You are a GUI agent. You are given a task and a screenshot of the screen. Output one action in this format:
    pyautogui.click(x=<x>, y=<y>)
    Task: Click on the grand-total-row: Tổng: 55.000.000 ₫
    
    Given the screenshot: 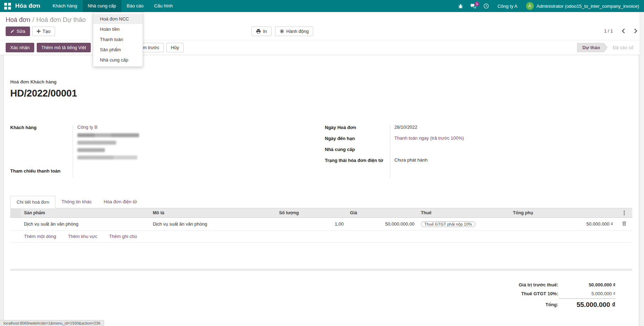 What is the action you would take?
    pyautogui.click(x=565, y=304)
    